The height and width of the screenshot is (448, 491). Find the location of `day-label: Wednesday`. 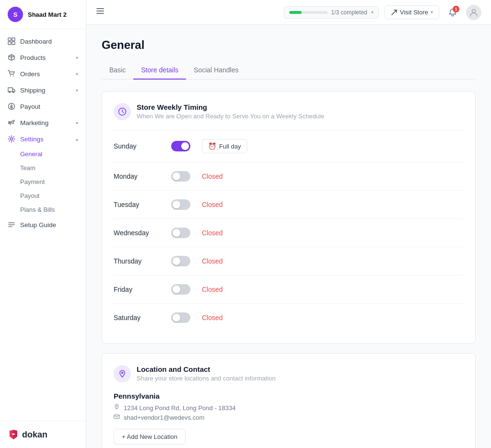

day-label: Wednesday is located at coordinates (142, 233).